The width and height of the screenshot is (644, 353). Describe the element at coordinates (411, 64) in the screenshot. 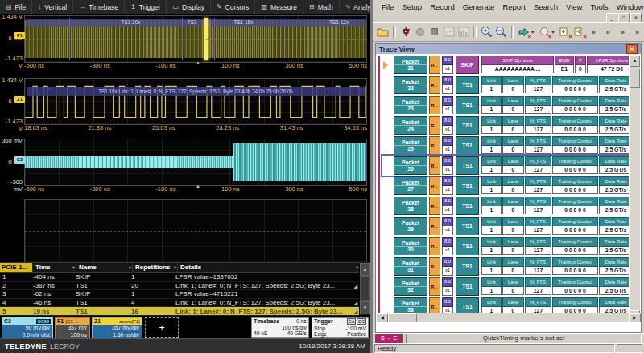

I see `packet-number-box: Packet21` at that location.